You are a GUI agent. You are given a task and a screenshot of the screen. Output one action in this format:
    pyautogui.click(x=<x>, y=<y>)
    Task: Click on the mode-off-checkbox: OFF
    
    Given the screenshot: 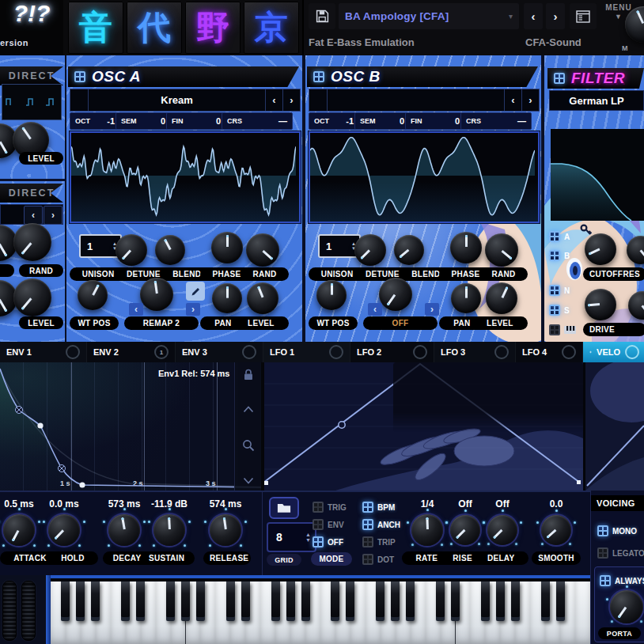 What is the action you would take?
    pyautogui.click(x=328, y=542)
    